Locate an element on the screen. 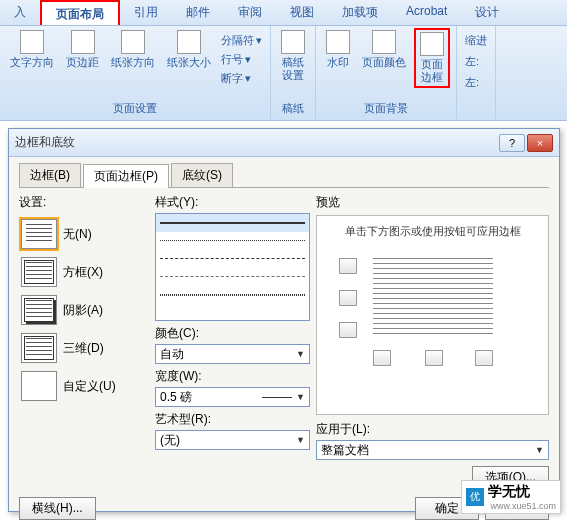  dialog-tabs: 边框(B) 页面边框(P) 底纹(S) is located at coordinates (284, 176).